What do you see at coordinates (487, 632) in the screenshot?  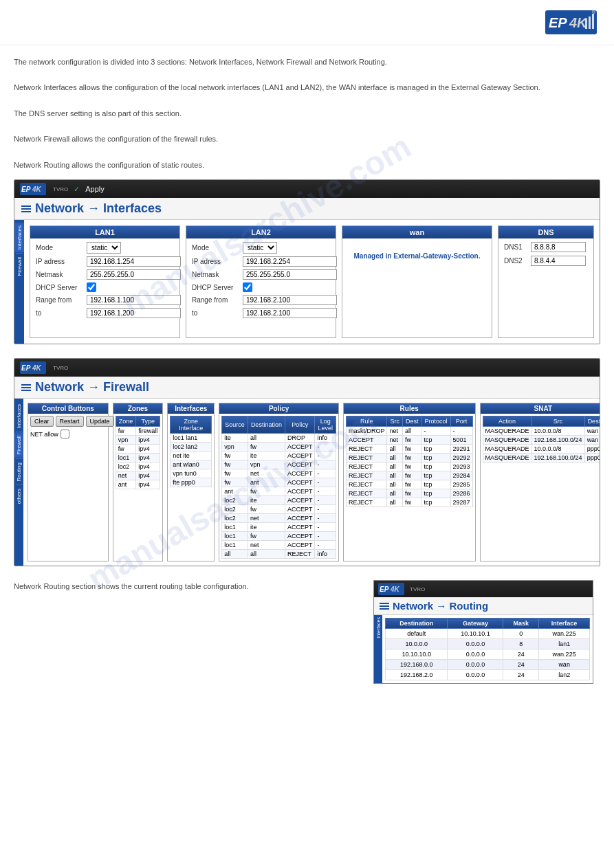 I see `routing-panel-container: EP 4K TVRO Network → Routing` at bounding box center [487, 632].